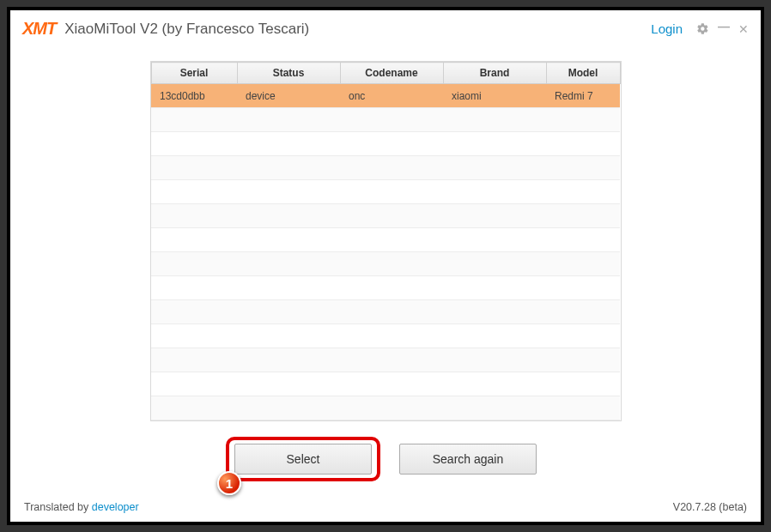 This screenshot has height=532, width=771. What do you see at coordinates (229, 483) in the screenshot?
I see `callout-badge: 1` at bounding box center [229, 483].